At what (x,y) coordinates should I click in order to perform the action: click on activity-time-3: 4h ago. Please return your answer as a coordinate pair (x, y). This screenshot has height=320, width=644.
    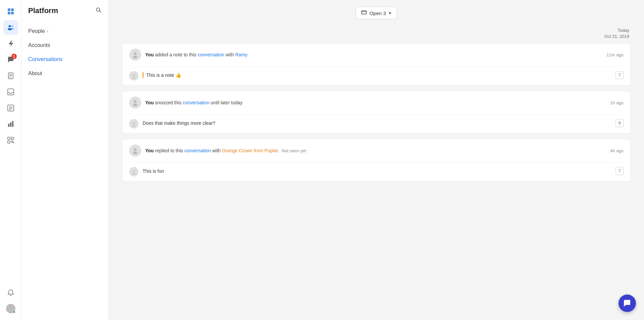
    Looking at the image, I should click on (617, 151).